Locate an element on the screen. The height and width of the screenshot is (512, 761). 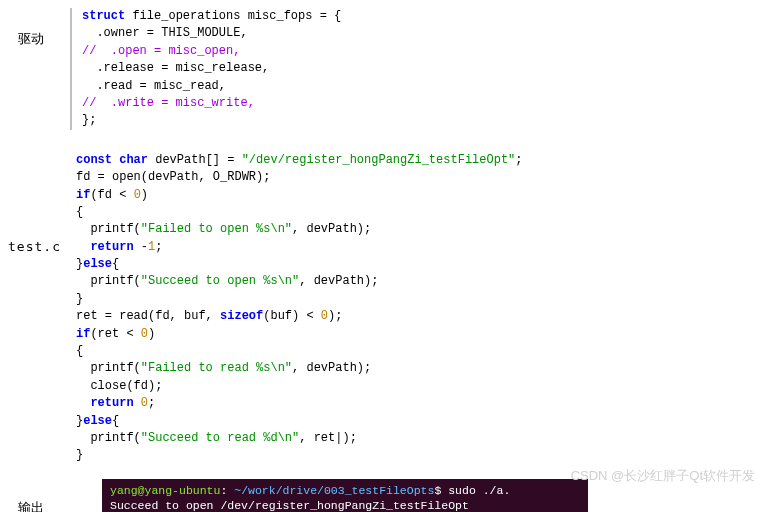
code: ret = read(fd, buf, is located at coordinates (148, 316).